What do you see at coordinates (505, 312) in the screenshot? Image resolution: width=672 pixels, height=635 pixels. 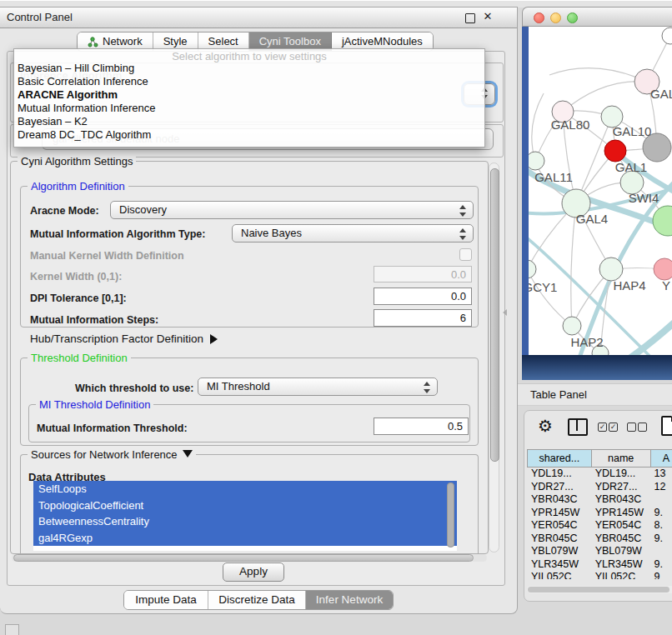 I see `splitter-collapse-handle` at bounding box center [505, 312].